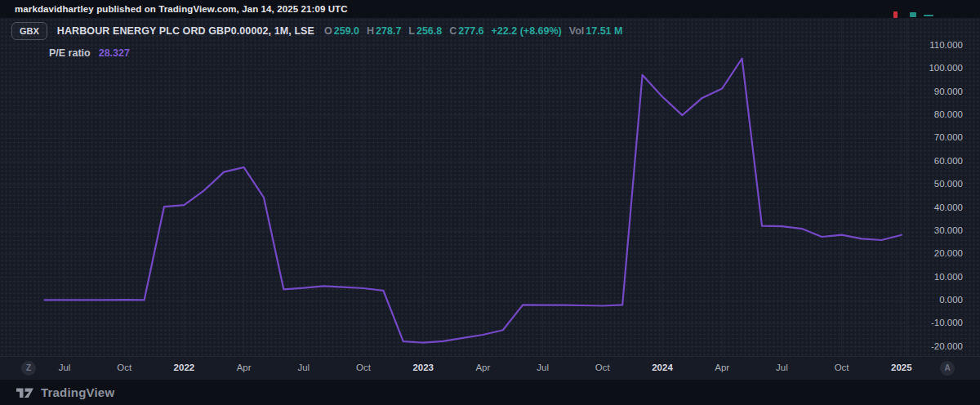  What do you see at coordinates (423, 367) in the screenshot?
I see `time-scale-label: 2023` at bounding box center [423, 367].